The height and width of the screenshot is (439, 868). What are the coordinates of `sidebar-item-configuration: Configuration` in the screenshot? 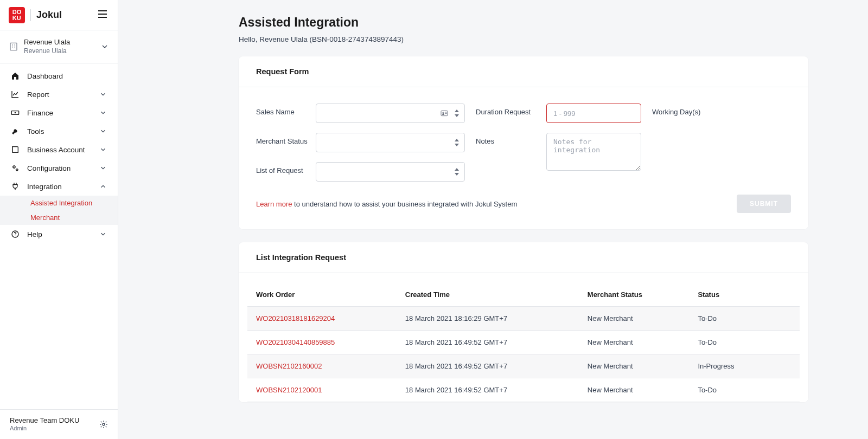 It's located at (59, 168).